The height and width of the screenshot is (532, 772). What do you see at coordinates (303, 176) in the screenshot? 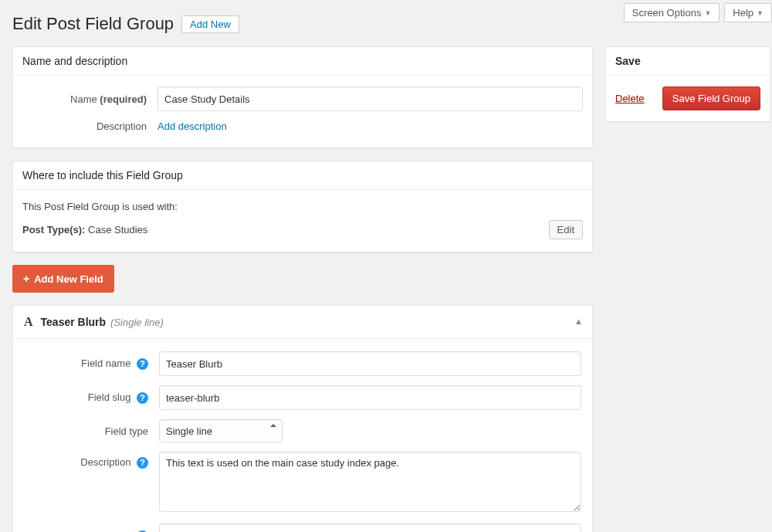
I see `where-include-heading: Where to include this Field Group` at bounding box center [303, 176].